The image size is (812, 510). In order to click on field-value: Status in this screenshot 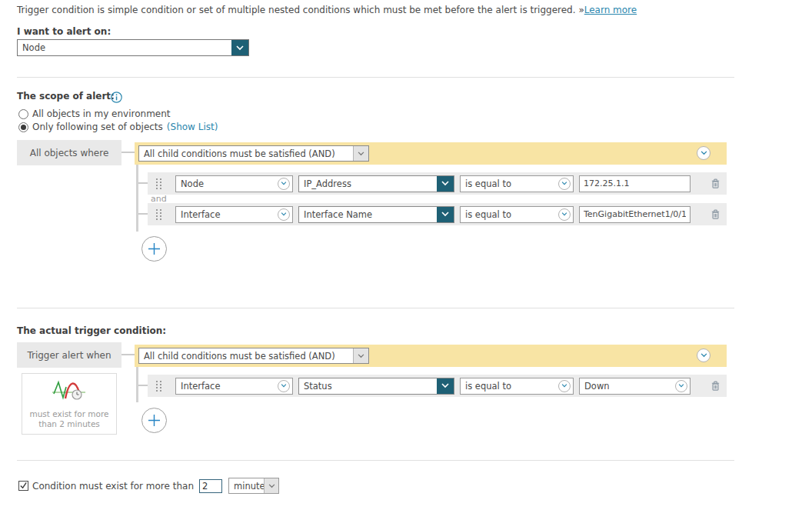, I will do `click(368, 386)`.